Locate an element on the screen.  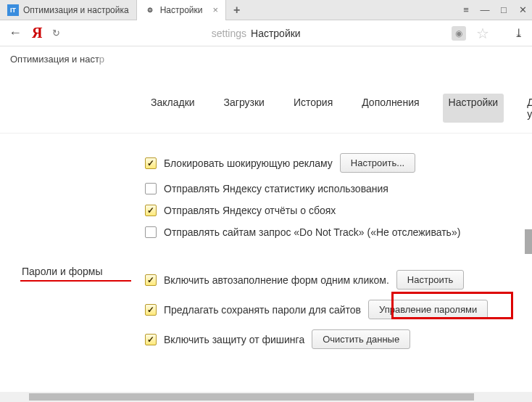
gear-icon: ⚙ is located at coordinates (150, 10).